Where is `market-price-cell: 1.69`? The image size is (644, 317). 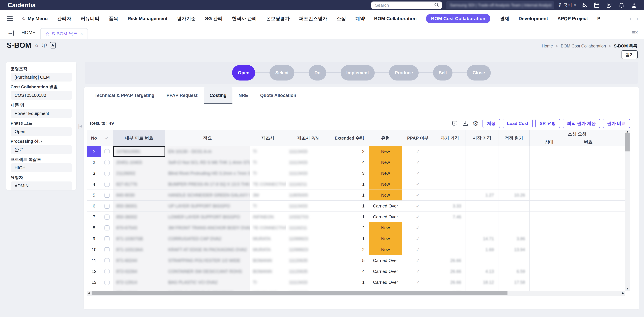
market-price-cell: 1.69 is located at coordinates (482, 250).